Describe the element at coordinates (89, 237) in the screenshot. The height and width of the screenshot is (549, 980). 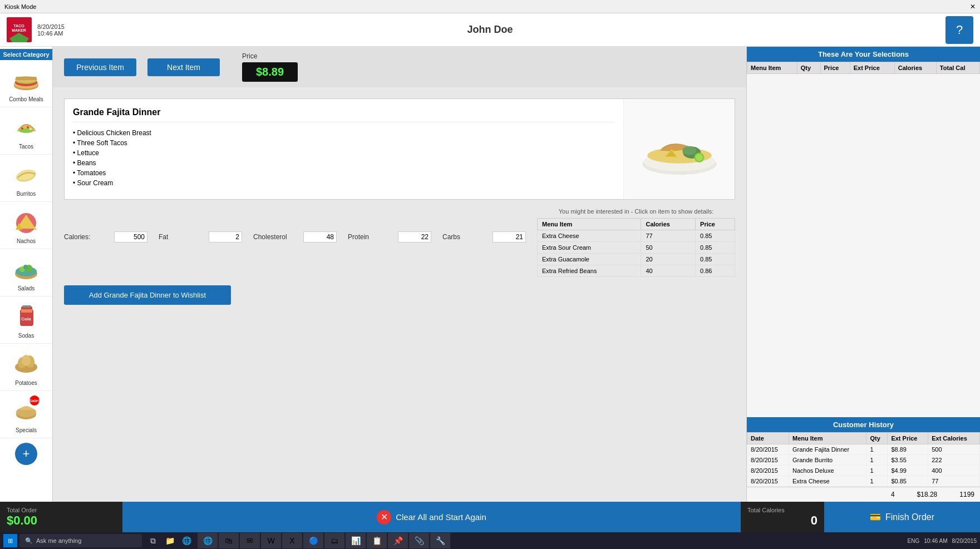
I see `calories-label: Calories:` at that location.